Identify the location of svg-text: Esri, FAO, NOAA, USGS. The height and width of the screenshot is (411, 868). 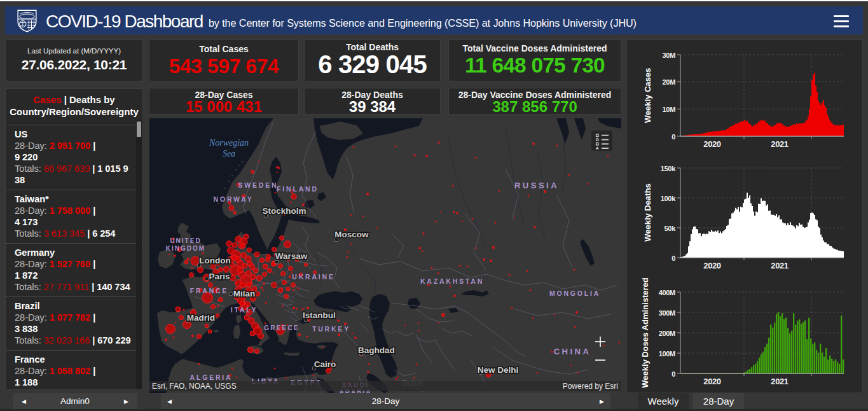
(195, 386).